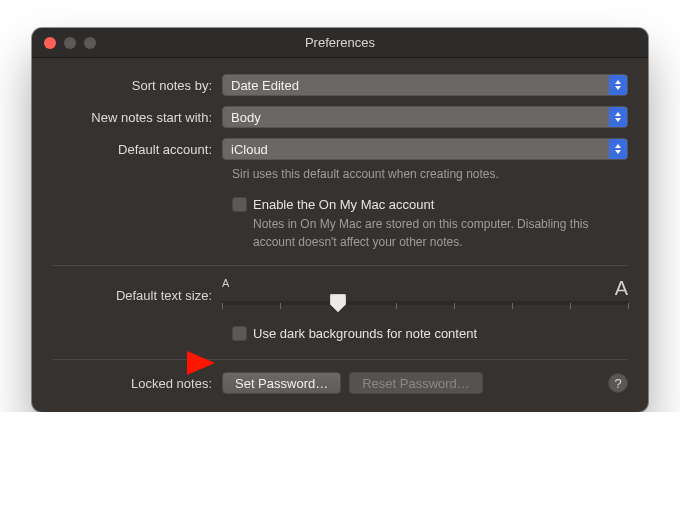  I want to click on enable-on-my-mac-row: Enable the On My Mac account Notes in On…, so click(340, 224).